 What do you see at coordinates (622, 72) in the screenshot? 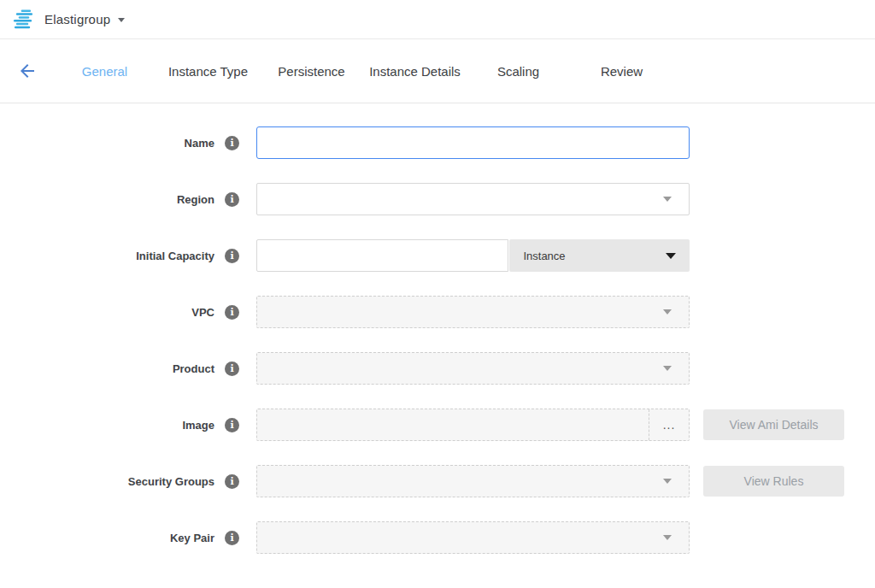
I see `tab-review: Review` at bounding box center [622, 72].